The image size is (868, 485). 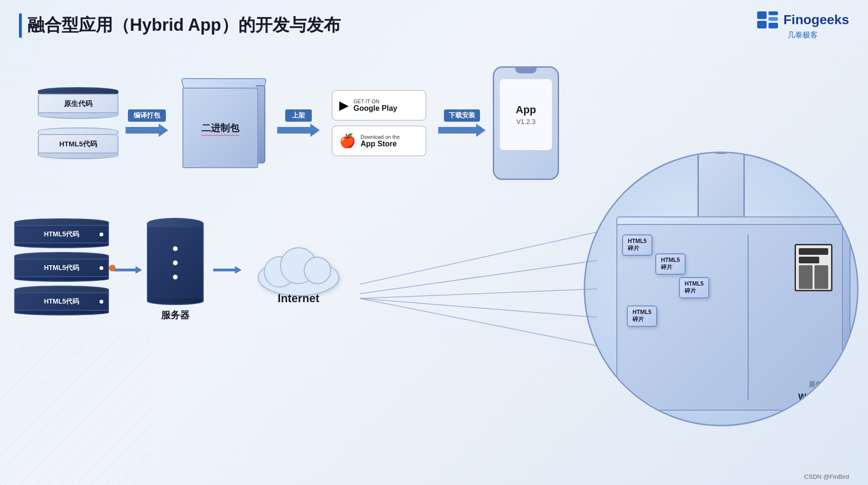 I want to click on html5-db-1: HTML5代码, so click(x=62, y=233).